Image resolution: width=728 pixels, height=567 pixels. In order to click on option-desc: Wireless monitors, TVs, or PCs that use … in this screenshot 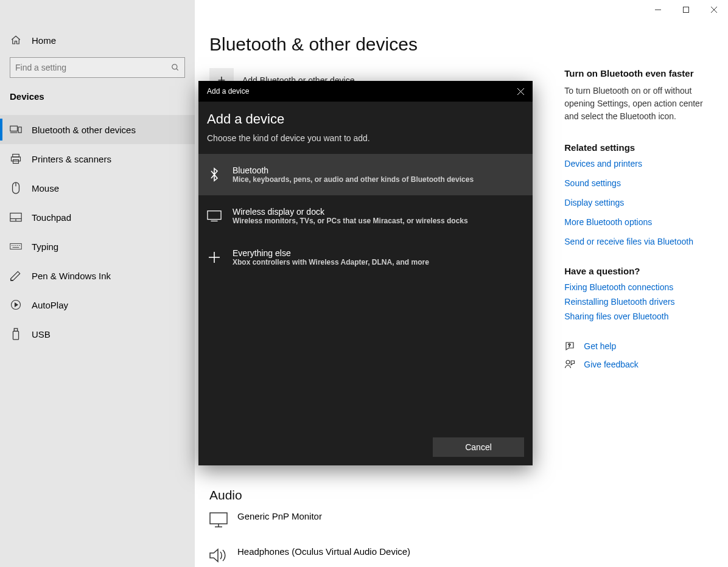, I will do `click(351, 221)`.